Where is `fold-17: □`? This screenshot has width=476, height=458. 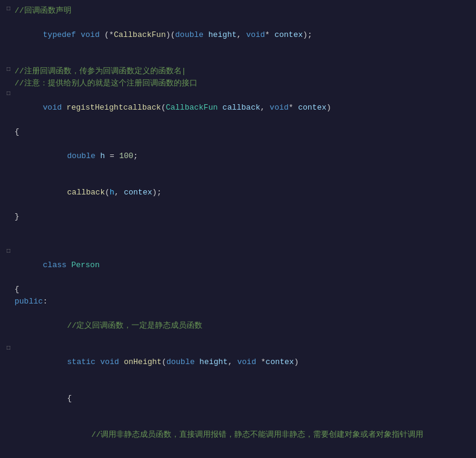 fold-17: □ is located at coordinates (8, 348).